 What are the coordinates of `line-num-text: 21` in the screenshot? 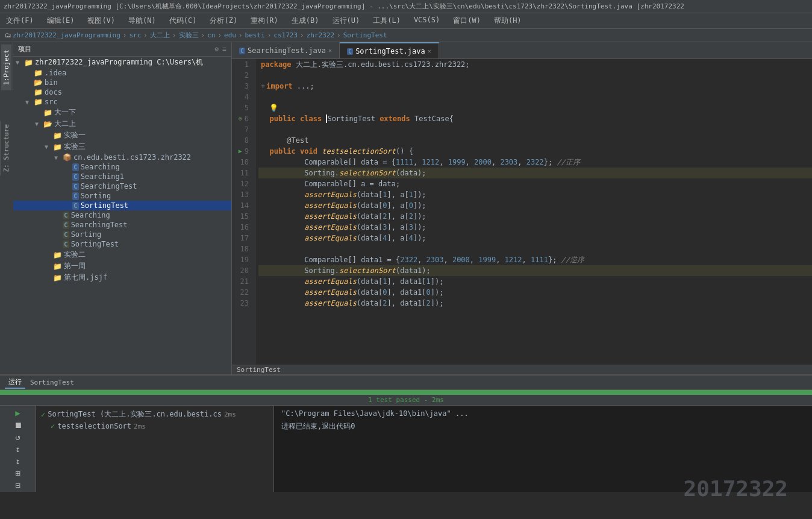 It's located at (245, 282).